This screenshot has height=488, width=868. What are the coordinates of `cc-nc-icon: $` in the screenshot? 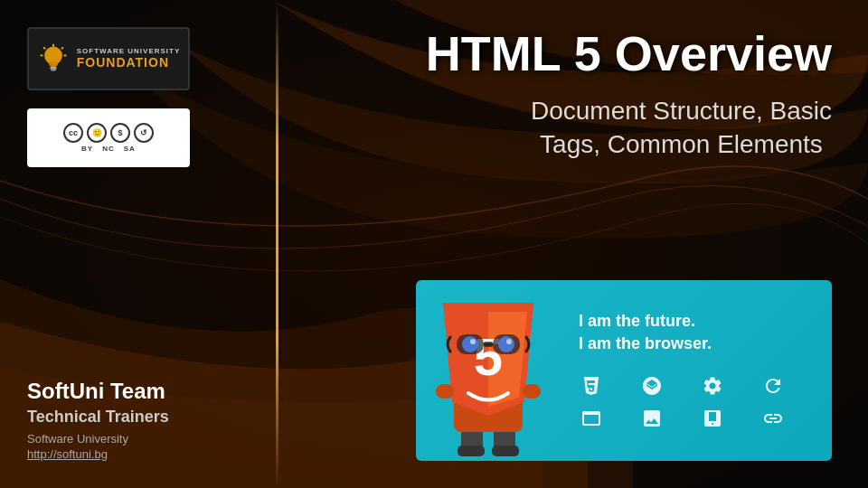 It's located at (120, 133).